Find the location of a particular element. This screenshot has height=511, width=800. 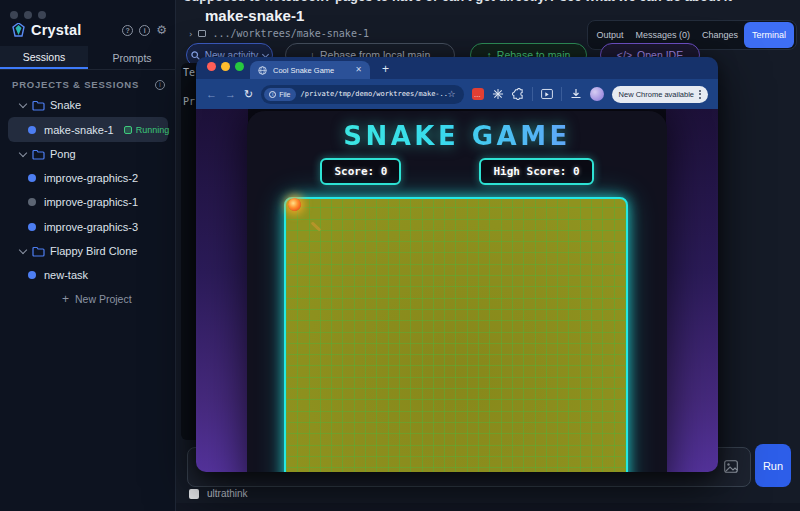

minimize-traffic-light is located at coordinates (226, 66).